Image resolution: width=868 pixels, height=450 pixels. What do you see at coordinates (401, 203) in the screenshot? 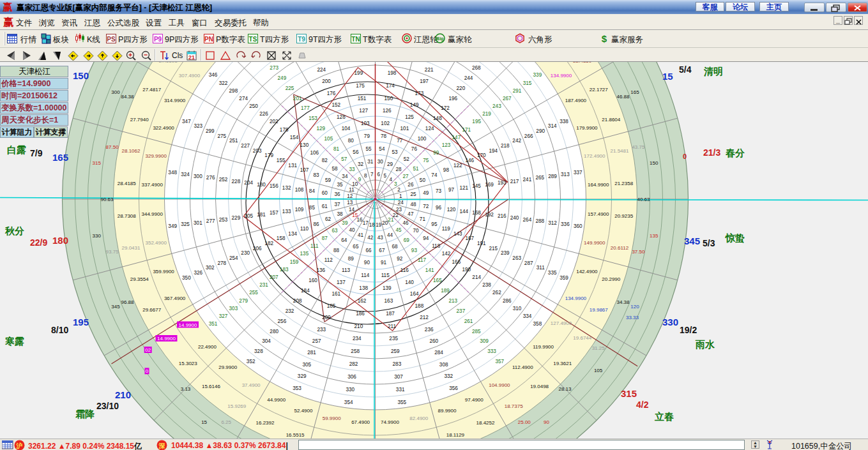
I see `svg-text: 24` at bounding box center [401, 203].